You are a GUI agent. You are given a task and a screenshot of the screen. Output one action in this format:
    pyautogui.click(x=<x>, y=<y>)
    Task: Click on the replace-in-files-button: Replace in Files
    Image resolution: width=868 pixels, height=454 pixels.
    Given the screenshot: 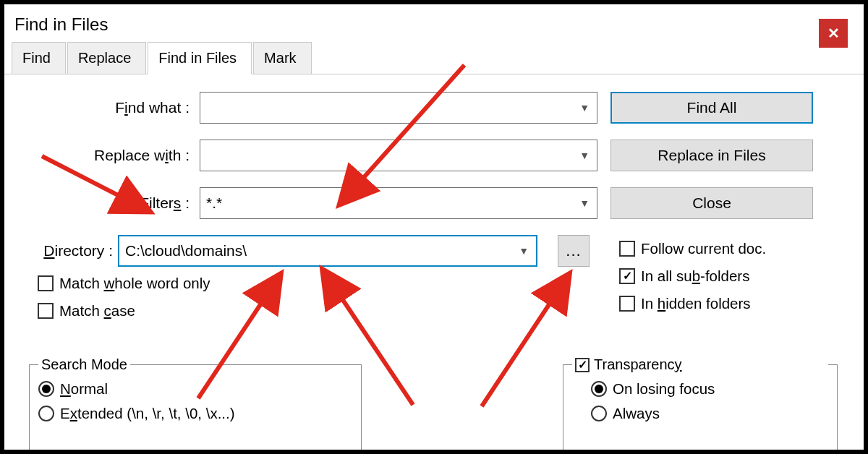 What is the action you would take?
    pyautogui.click(x=712, y=155)
    